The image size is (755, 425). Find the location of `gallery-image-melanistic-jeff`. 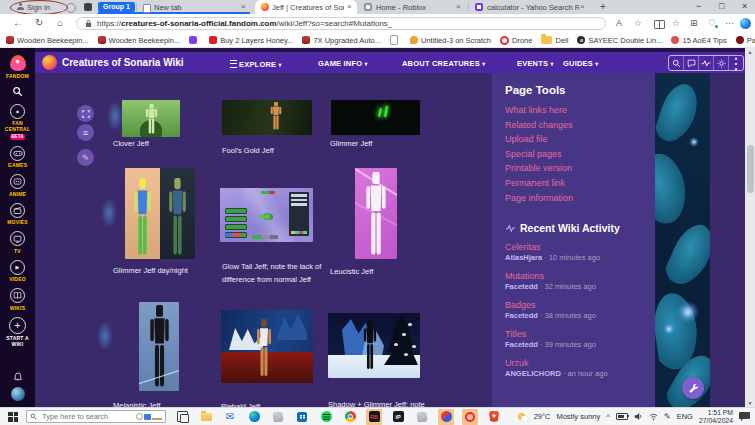

gallery-image-melanistic-jeff is located at coordinates (159, 346).